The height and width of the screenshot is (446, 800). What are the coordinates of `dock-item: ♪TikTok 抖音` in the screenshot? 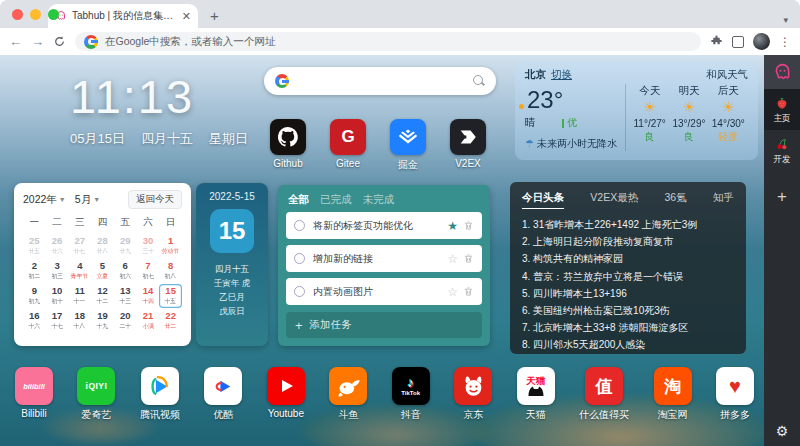 It's located at (411, 394).